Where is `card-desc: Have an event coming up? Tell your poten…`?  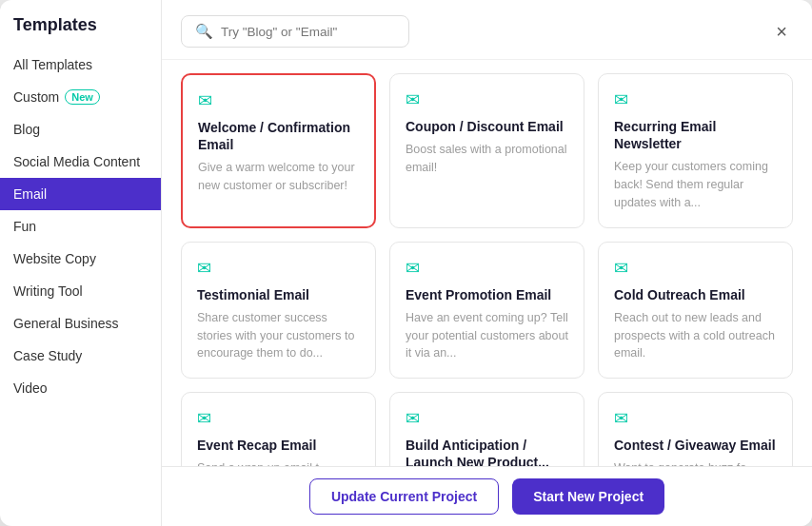 card-desc: Have an event coming up? Tell your poten… is located at coordinates (487, 336).